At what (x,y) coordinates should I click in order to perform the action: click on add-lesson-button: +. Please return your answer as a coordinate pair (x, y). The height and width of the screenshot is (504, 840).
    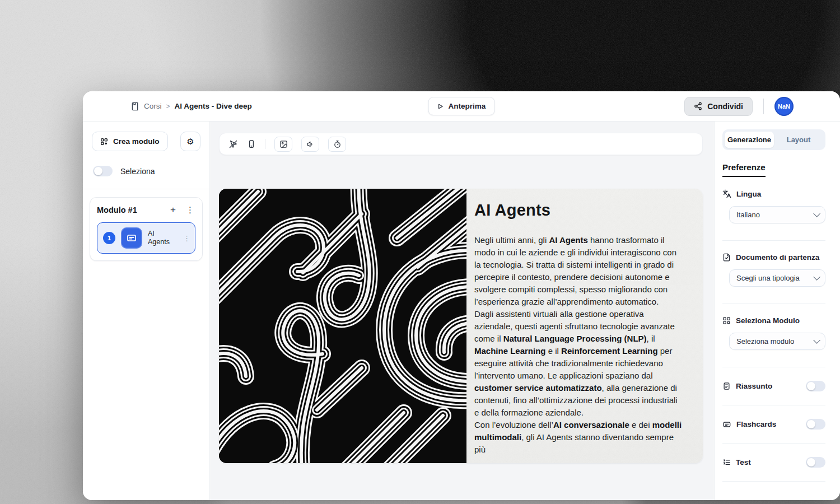
    Looking at the image, I should click on (173, 210).